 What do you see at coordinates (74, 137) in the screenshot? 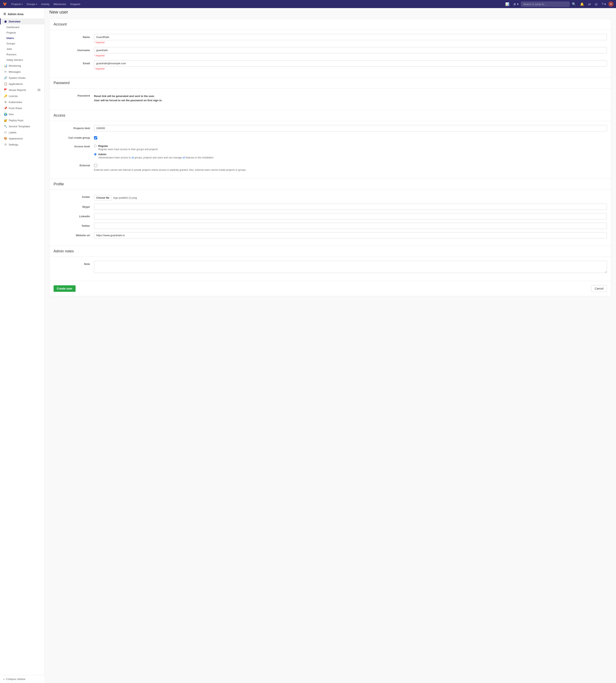
I see `can-create-group-label: Can create group` at bounding box center [74, 137].